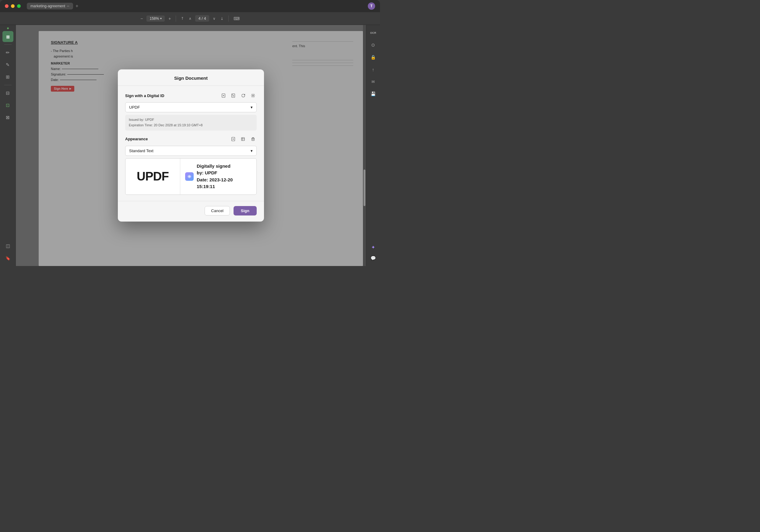 The image size is (760, 532). Describe the element at coordinates (214, 19) in the screenshot. I see `next-page-button: ∨` at that location.